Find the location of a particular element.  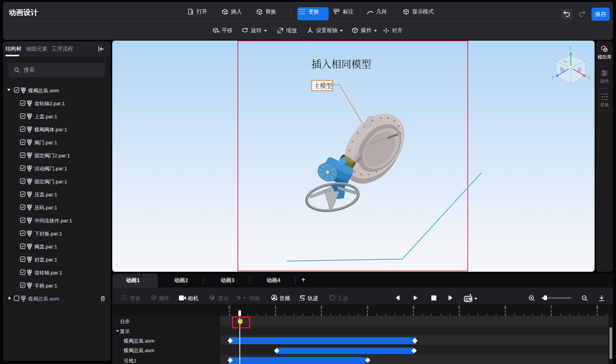

svg-text: 2 is located at coordinates (321, 308).